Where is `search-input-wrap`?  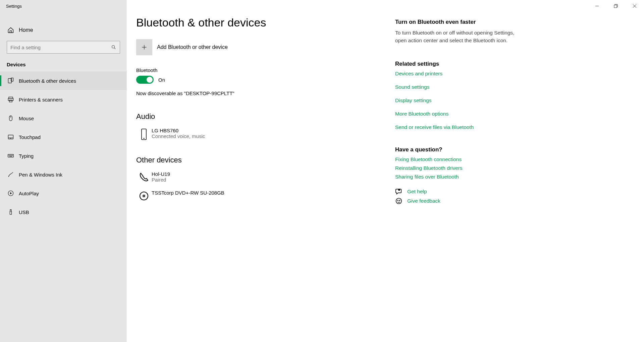 search-input-wrap is located at coordinates (63, 47).